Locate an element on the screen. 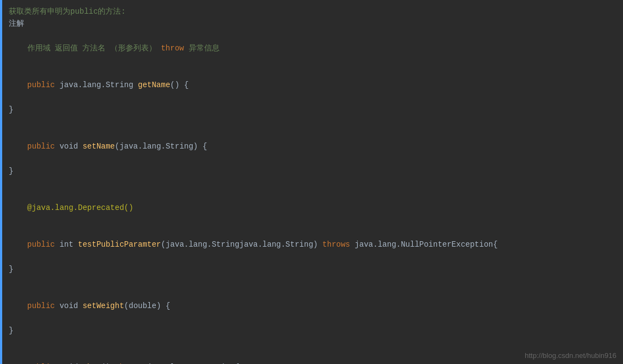 This screenshot has height=364, width=623. space1: java.lang.String is located at coordinates (97, 85).